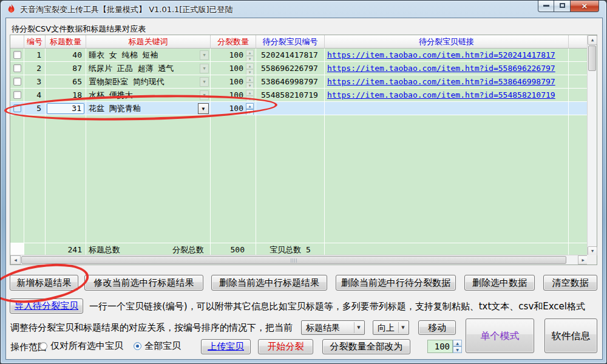 The image size is (607, 364). I want to click on software-info-button: 软件信息, so click(571, 336).